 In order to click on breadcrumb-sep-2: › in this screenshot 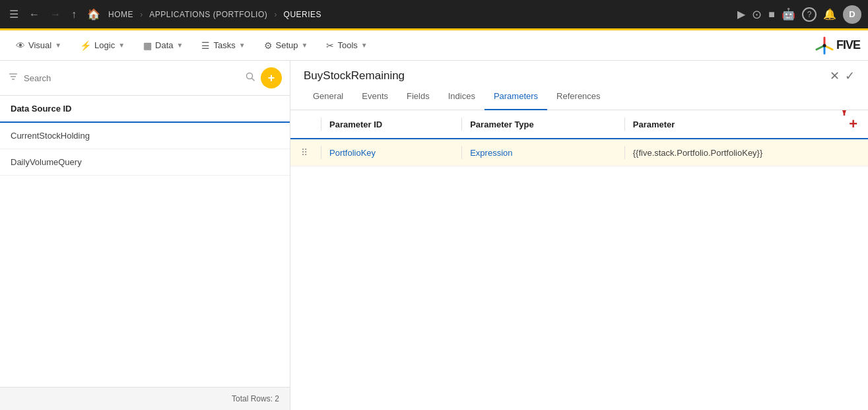, I will do `click(275, 15)`.